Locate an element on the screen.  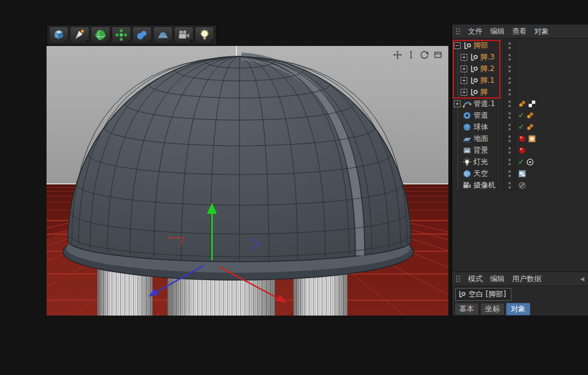
add-cube-button is located at coordinates (59, 35).